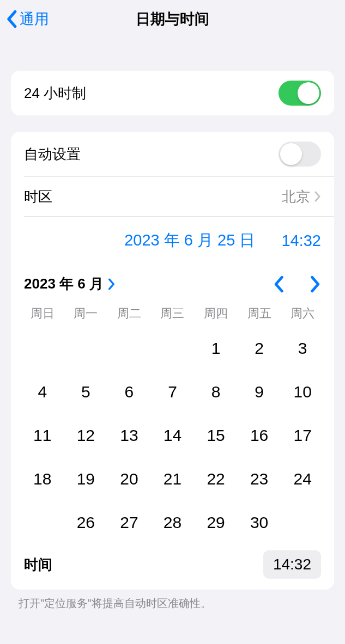 The width and height of the screenshot is (345, 644). What do you see at coordinates (216, 314) in the screenshot?
I see `weekday-label: 周四` at bounding box center [216, 314].